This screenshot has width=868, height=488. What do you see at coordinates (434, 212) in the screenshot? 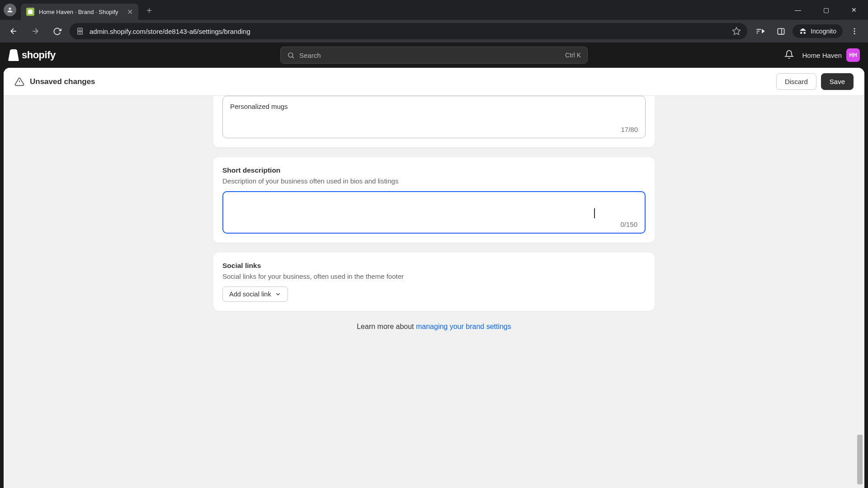
I see `short-description-input: 0/150` at bounding box center [434, 212].